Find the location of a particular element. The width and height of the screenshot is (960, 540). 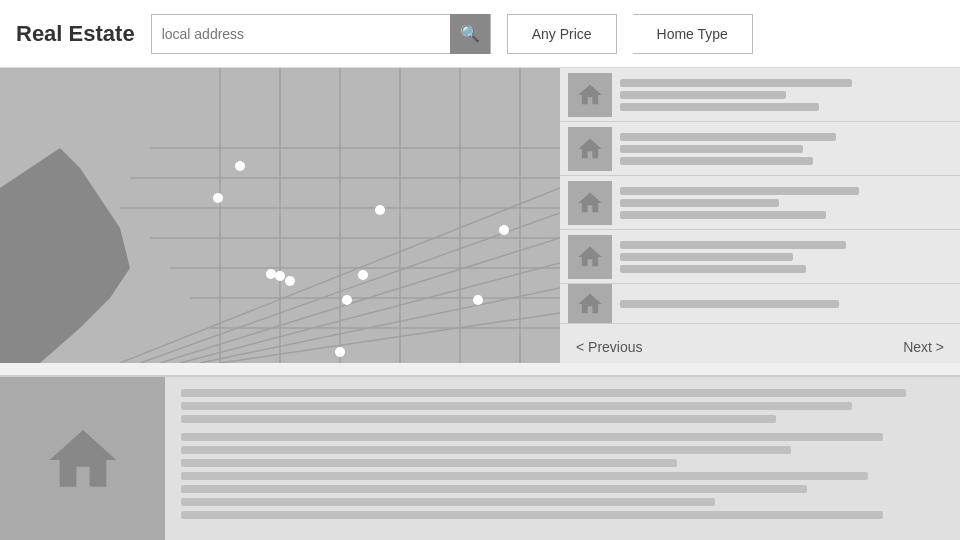

search-input is located at coordinates (301, 34).